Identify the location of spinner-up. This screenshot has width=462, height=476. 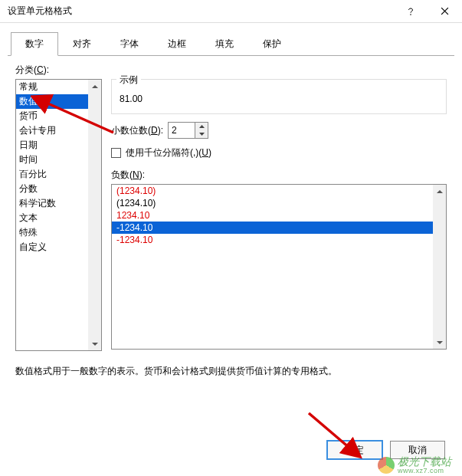
(202, 126).